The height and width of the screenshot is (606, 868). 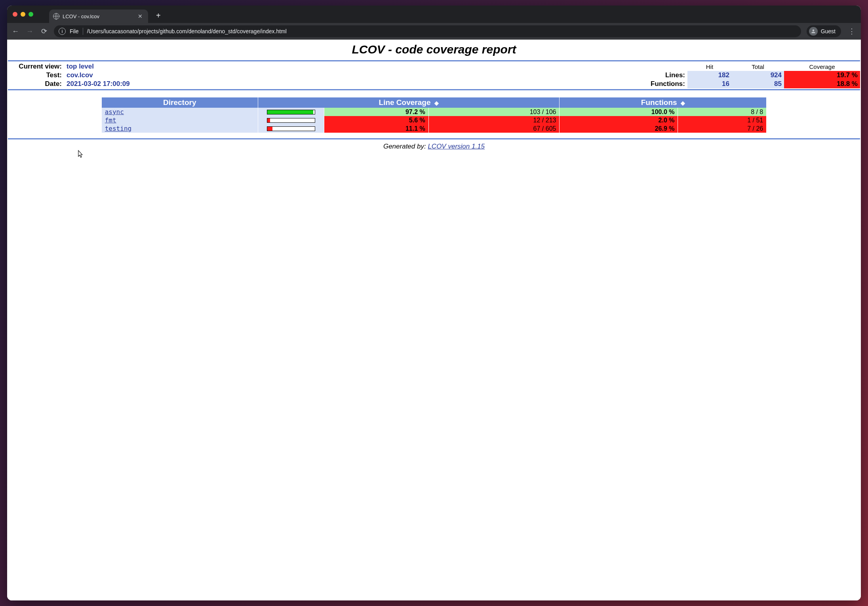 What do you see at coordinates (434, 50) in the screenshot?
I see `report-title: LCOV - code coverage report` at bounding box center [434, 50].